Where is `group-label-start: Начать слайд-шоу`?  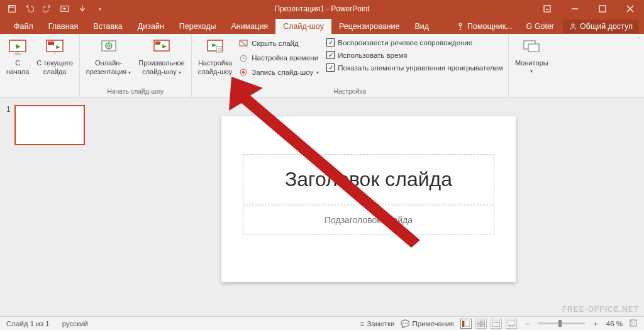 group-label-start: Начать слайд-шоу is located at coordinates (136, 92).